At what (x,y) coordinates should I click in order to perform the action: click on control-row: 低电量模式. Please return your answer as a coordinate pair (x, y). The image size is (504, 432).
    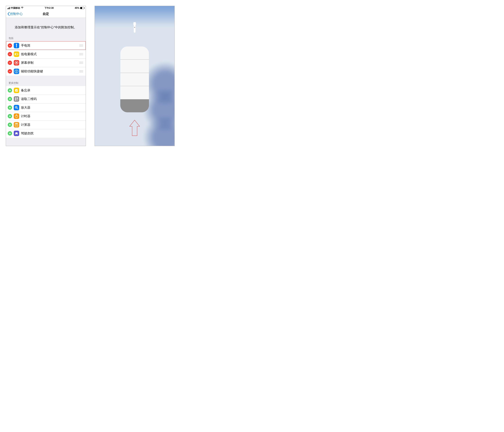
    Looking at the image, I should click on (46, 54).